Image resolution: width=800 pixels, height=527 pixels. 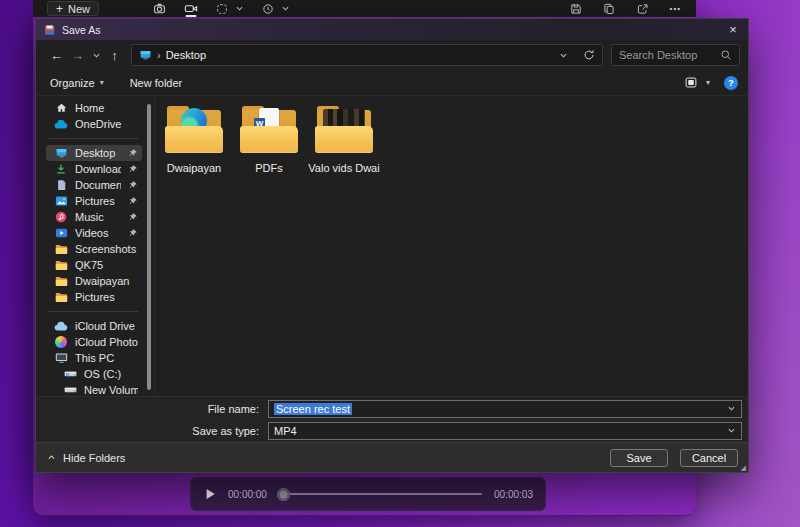 I want to click on sidebar-item-dwaipayan: Dwaipayan, so click(x=94, y=281).